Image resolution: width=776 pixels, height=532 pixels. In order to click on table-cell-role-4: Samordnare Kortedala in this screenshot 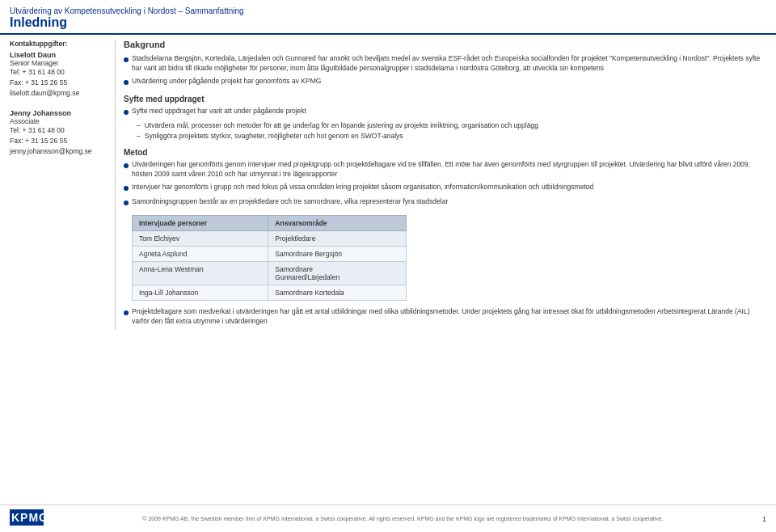, I will do `click(338, 293)`.